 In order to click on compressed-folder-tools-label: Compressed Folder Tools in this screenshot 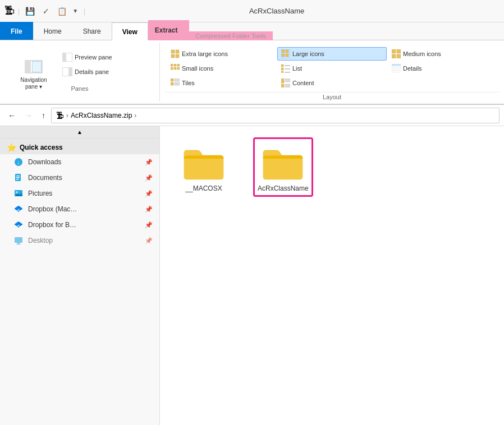, I will do `click(231, 36)`.